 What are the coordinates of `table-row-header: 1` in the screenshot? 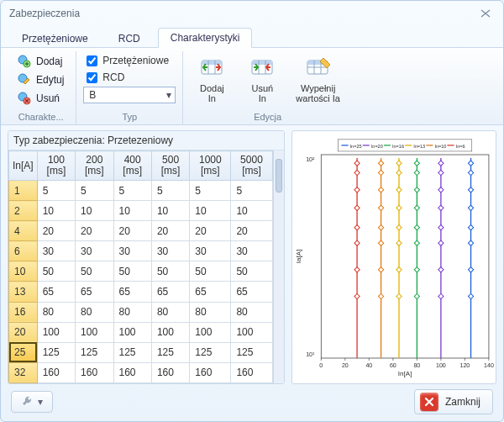 It's located at (24, 191).